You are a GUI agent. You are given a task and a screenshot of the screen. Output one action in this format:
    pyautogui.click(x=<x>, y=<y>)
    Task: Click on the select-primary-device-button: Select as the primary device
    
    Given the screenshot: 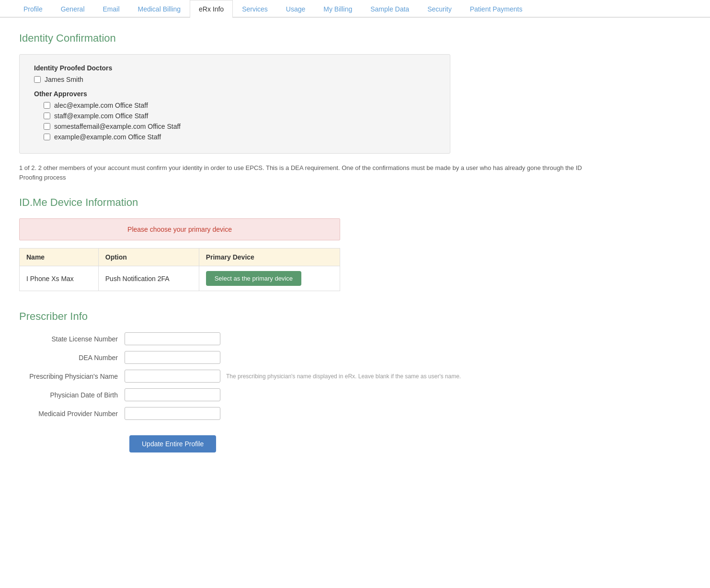 What is the action you would take?
    pyautogui.click(x=254, y=279)
    